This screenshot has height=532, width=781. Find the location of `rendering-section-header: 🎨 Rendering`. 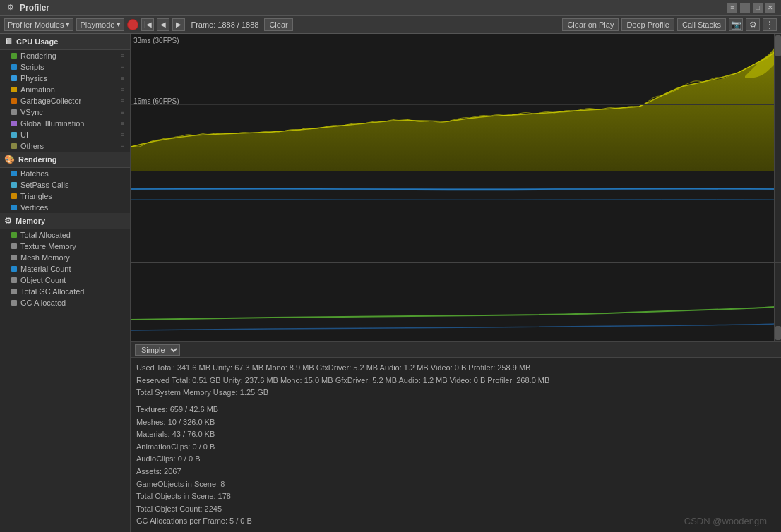

rendering-section-header: 🎨 Rendering is located at coordinates (65, 159).